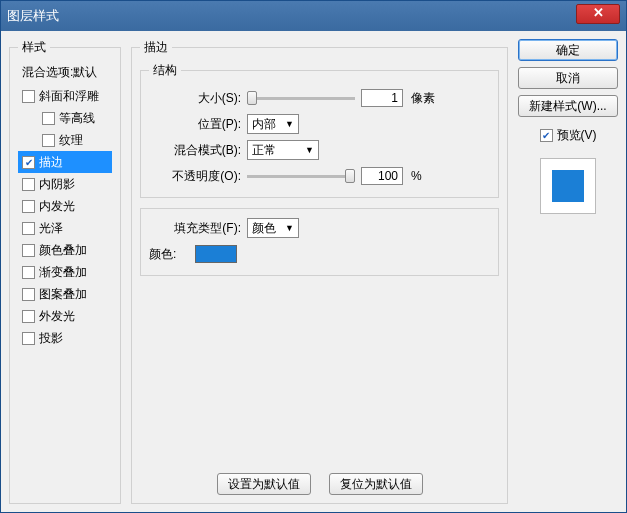  Describe the element at coordinates (301, 98) in the screenshot. I see `size-slider` at that location.